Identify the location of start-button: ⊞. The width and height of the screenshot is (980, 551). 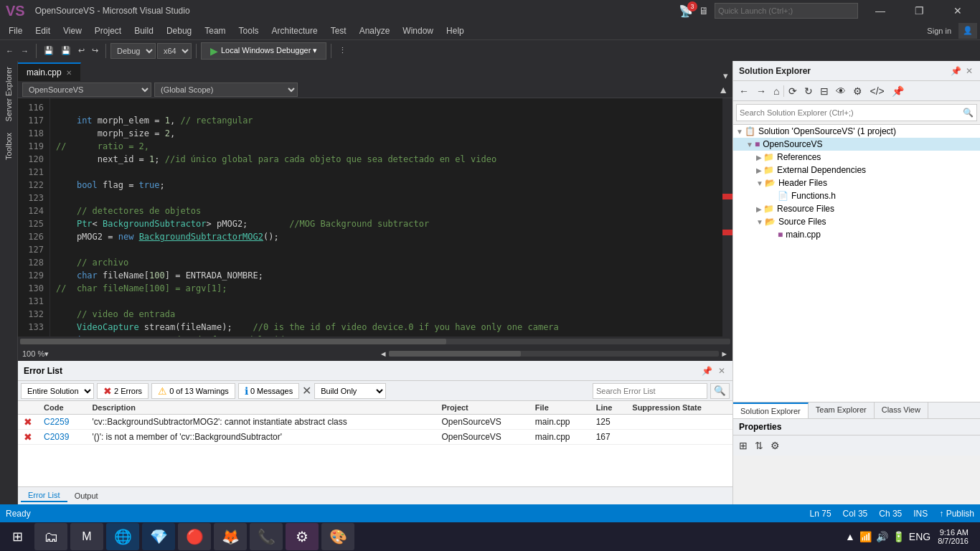
(17, 537).